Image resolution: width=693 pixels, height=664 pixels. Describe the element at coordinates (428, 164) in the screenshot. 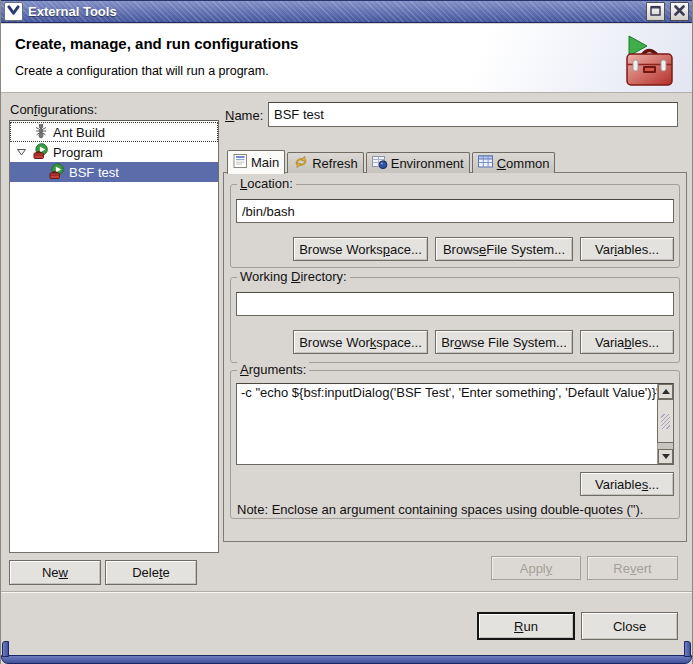

I see `tab-label: Environment` at that location.